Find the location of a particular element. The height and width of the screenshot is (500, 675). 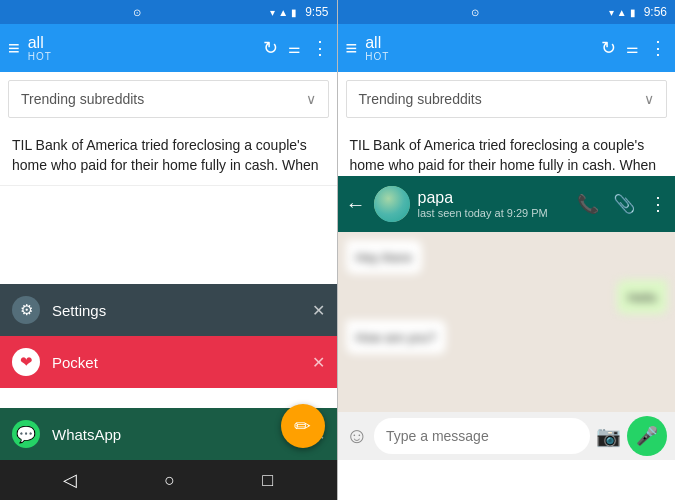

chat-call-icon: 📞 is located at coordinates (588, 204).